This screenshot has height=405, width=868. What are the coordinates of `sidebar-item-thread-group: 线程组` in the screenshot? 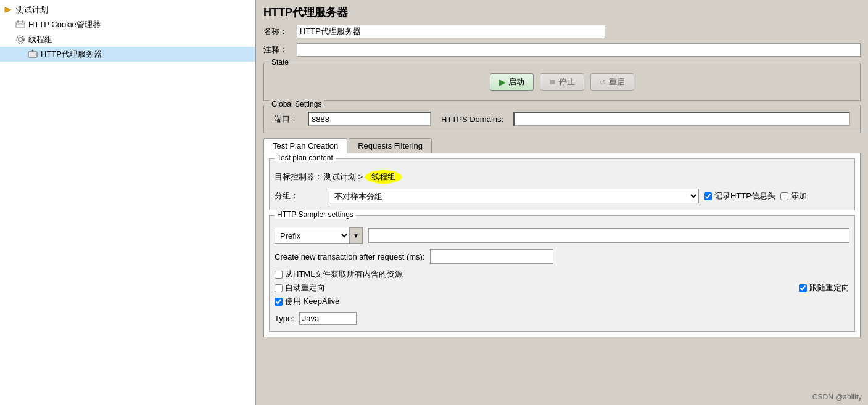 It's located at (127, 39).